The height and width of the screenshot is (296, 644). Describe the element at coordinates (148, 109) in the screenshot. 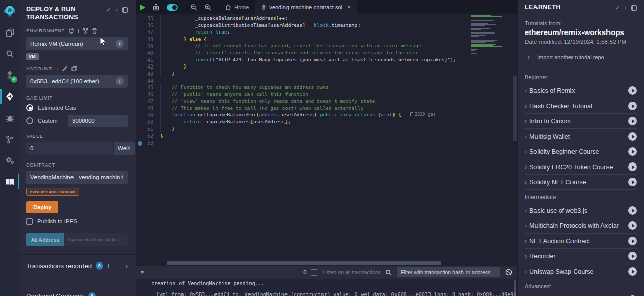

I see `line-number: 48` at that location.